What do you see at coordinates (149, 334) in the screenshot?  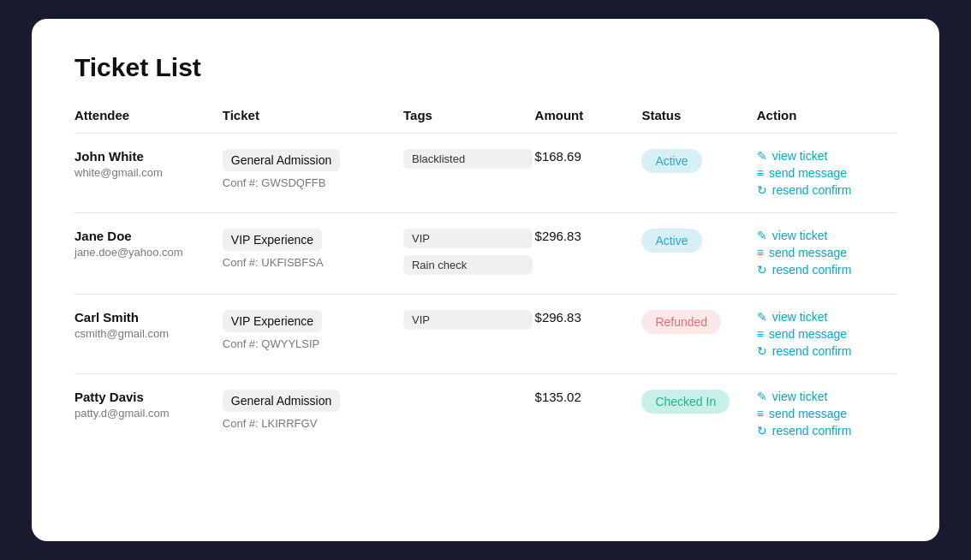 I see `attendee-cell: Carl Smith csmith@gmail.com` at bounding box center [149, 334].